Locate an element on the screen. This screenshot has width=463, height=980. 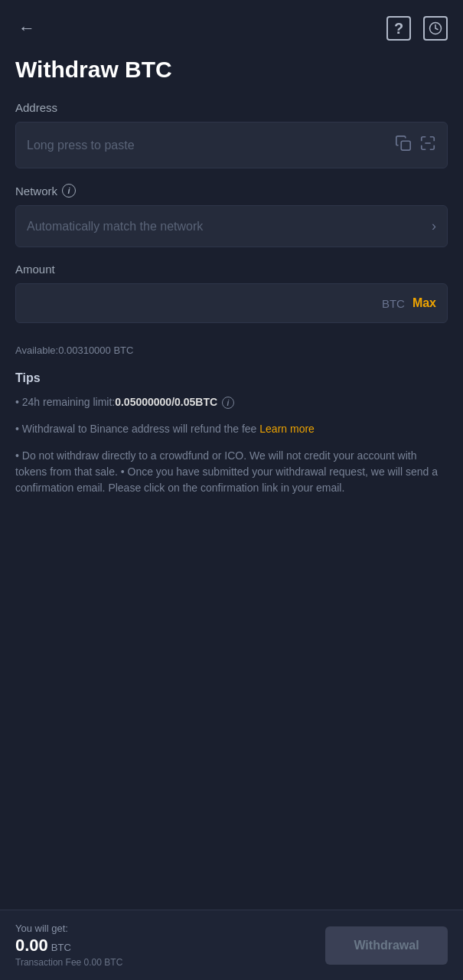
tip-1-text: 24h remaining limit: is located at coordinates (69, 402).